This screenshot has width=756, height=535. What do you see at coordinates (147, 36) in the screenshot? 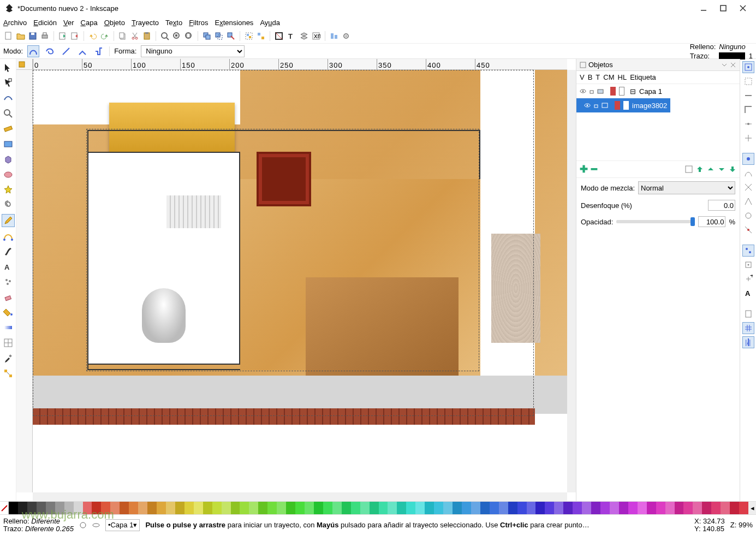
I see `paste-icon` at bounding box center [147, 36].